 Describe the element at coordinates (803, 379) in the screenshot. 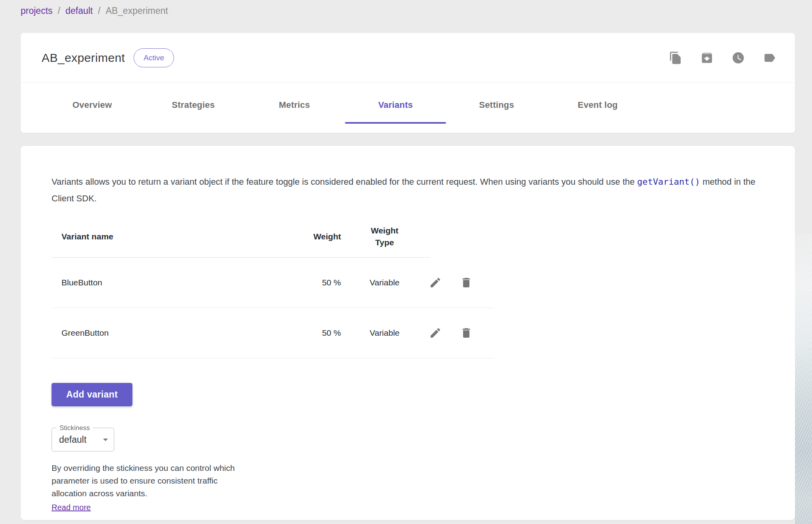

I see `background-texture` at that location.